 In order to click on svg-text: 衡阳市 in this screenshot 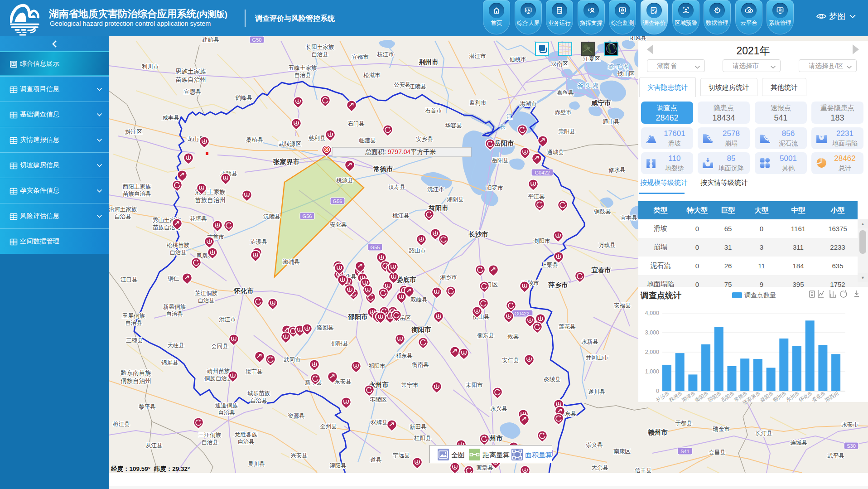, I will do `click(421, 329)`.